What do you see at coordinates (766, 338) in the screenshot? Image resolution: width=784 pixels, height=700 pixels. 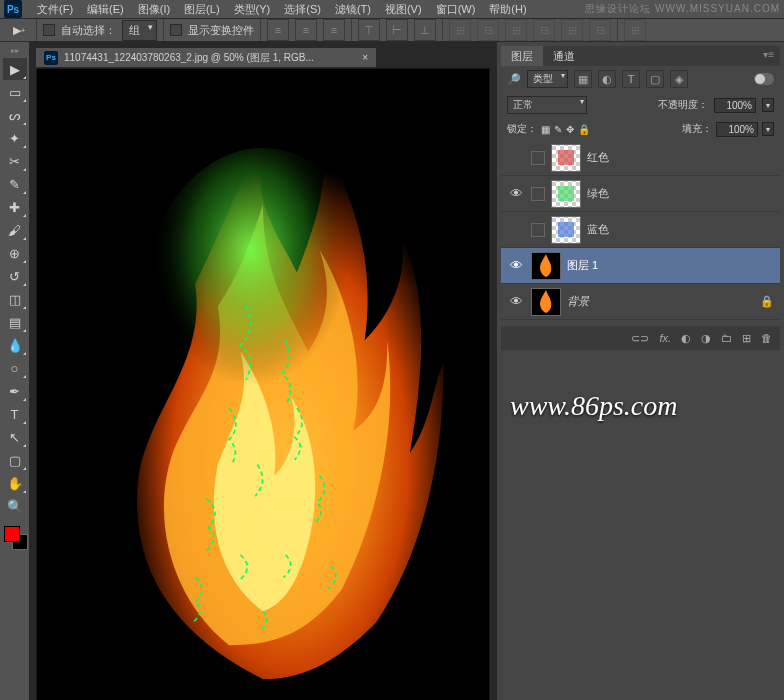 I see `delete-layer-icon: 🗑` at bounding box center [766, 338].